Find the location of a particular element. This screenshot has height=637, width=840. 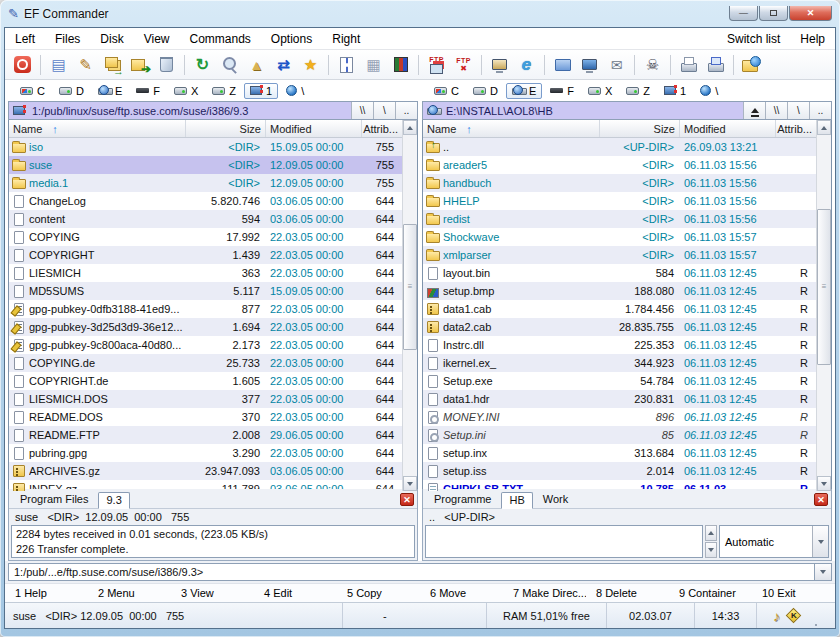

toolbar-button-web-folder is located at coordinates (752, 65).